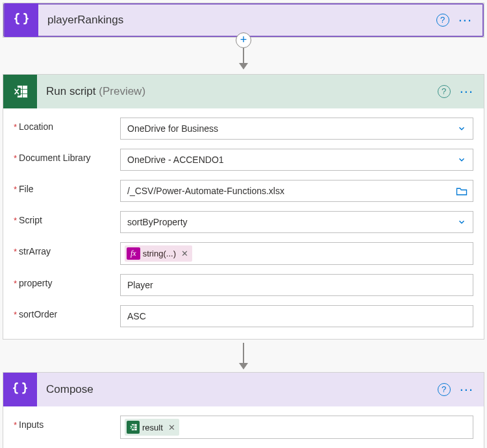 The height and width of the screenshot is (448, 487). Describe the element at coordinates (297, 160) in the screenshot. I see `document-library-dropdown: OneDrive - ACCENDO1` at that location.